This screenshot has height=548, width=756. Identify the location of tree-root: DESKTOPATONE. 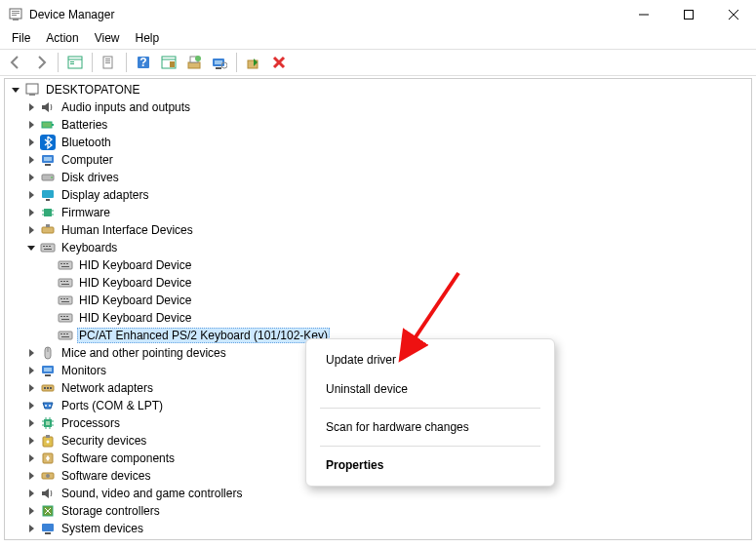
(378, 90).